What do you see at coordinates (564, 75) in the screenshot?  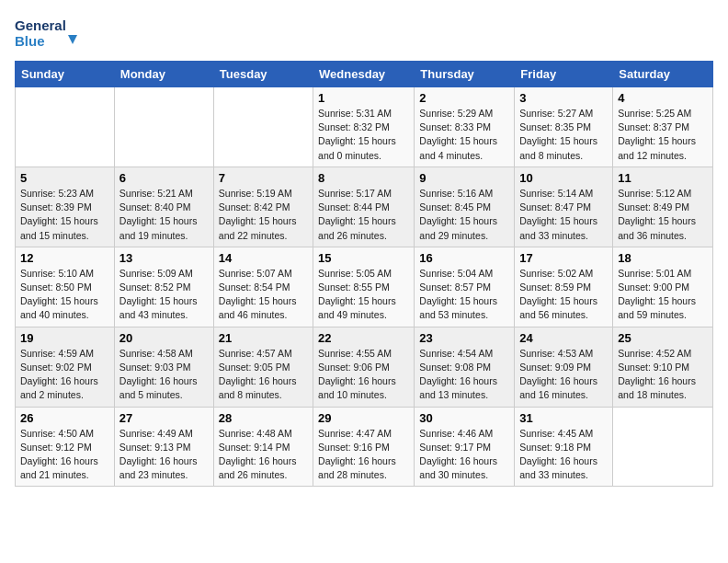 I see `header-day-friday: Friday` at bounding box center [564, 75].